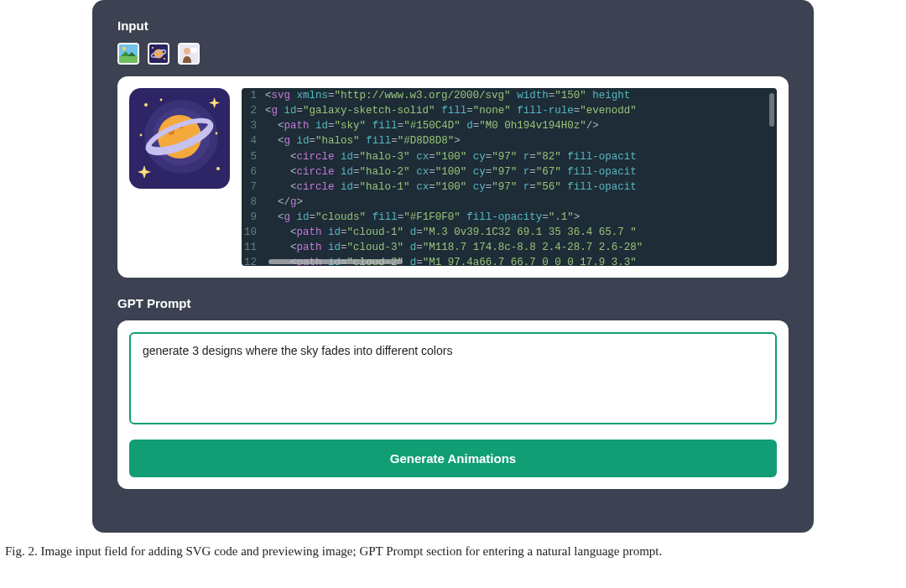 The image size is (906, 588). Describe the element at coordinates (159, 54) in the screenshot. I see `thumbnail-galaxy` at that location.